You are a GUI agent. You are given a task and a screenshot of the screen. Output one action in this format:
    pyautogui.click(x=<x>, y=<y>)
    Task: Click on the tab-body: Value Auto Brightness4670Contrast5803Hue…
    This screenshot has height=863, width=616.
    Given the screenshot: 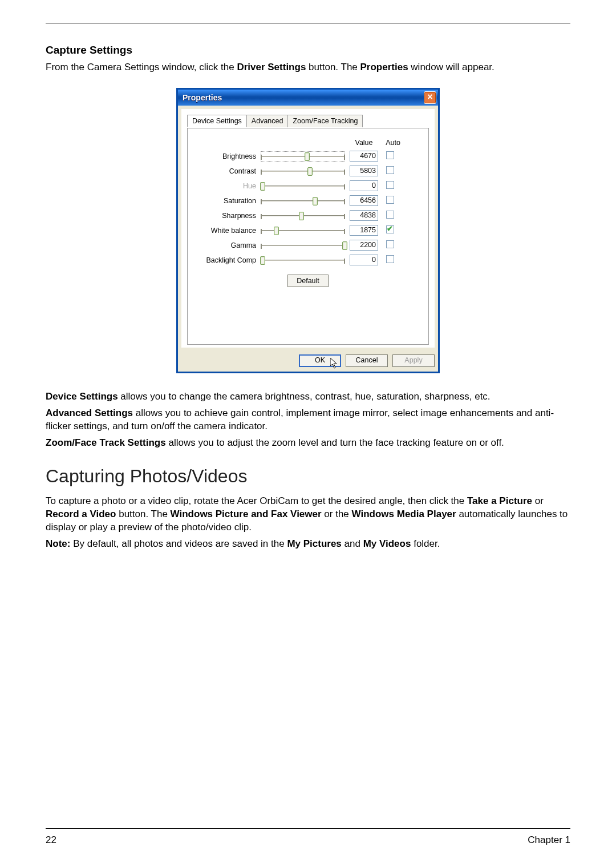 What is the action you would take?
    pyautogui.click(x=308, y=236)
    